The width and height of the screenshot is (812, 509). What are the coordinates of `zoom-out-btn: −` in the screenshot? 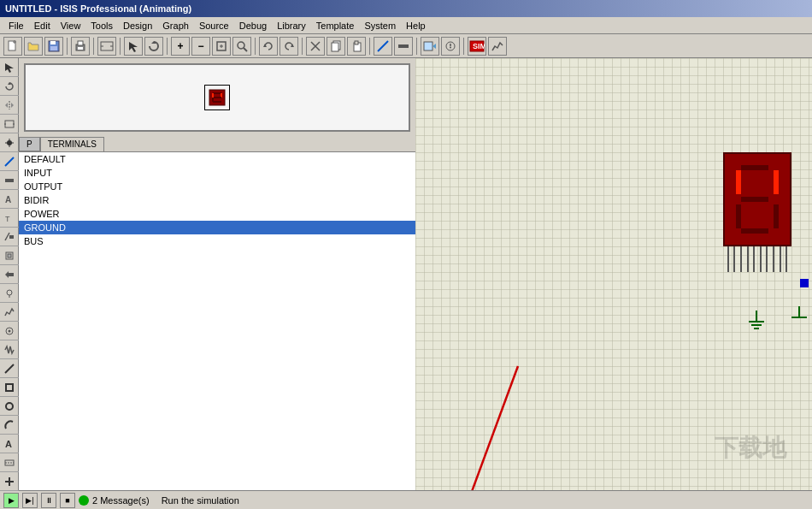 It's located at (201, 46).